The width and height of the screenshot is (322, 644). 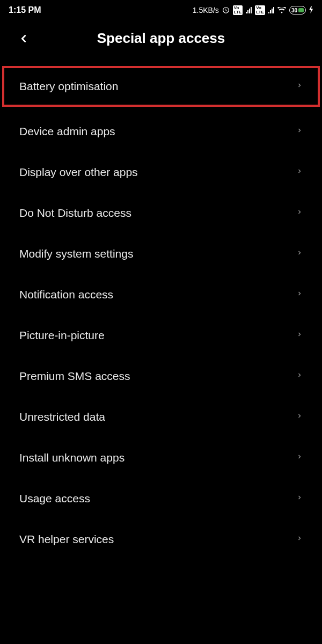 What do you see at coordinates (55, 499) in the screenshot?
I see `item-label: Usage access` at bounding box center [55, 499].